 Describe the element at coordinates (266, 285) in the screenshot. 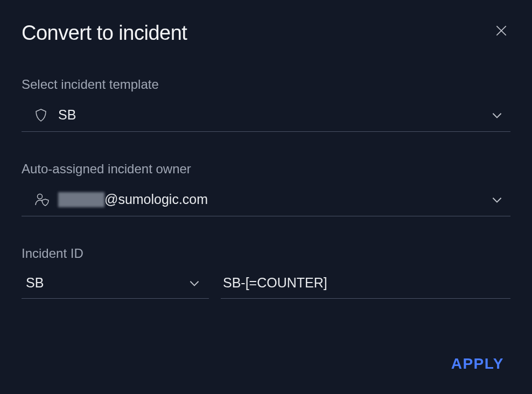

I see `incident-id-row: SB` at that location.